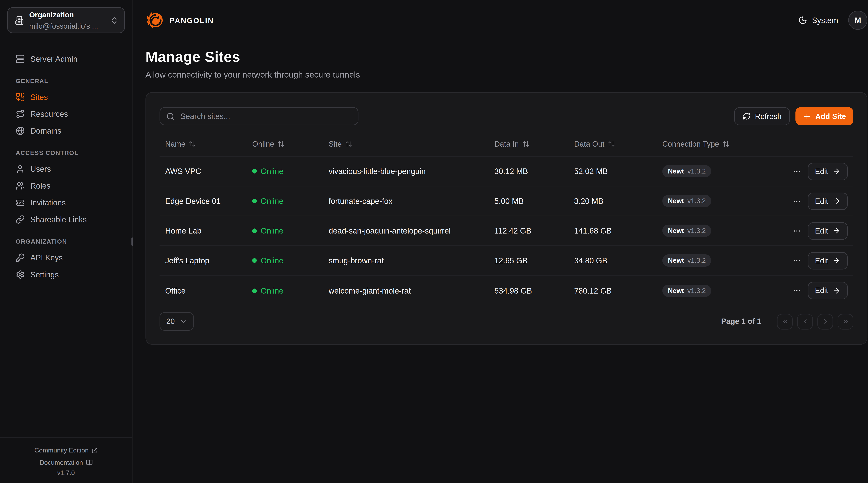 This screenshot has height=483, width=868. Describe the element at coordinates (618, 231) in the screenshot. I see `data-out-cell: 141.68 GB` at that location.